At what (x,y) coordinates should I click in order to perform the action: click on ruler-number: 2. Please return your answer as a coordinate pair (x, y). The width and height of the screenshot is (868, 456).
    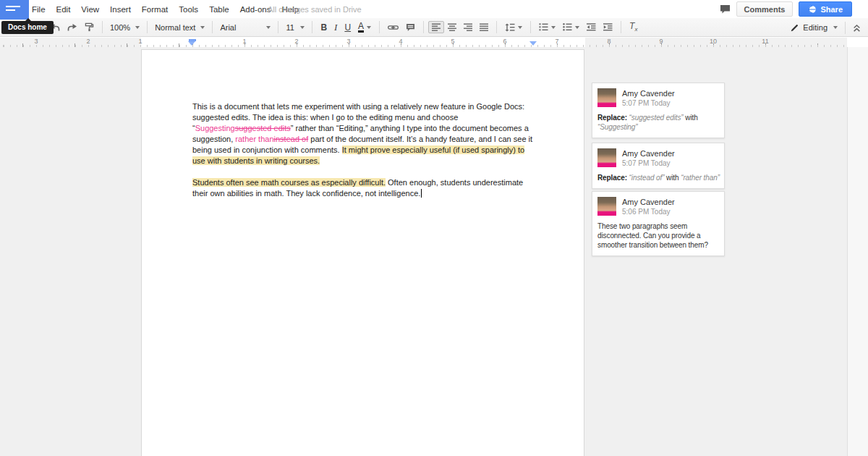
    Looking at the image, I should click on (88, 41).